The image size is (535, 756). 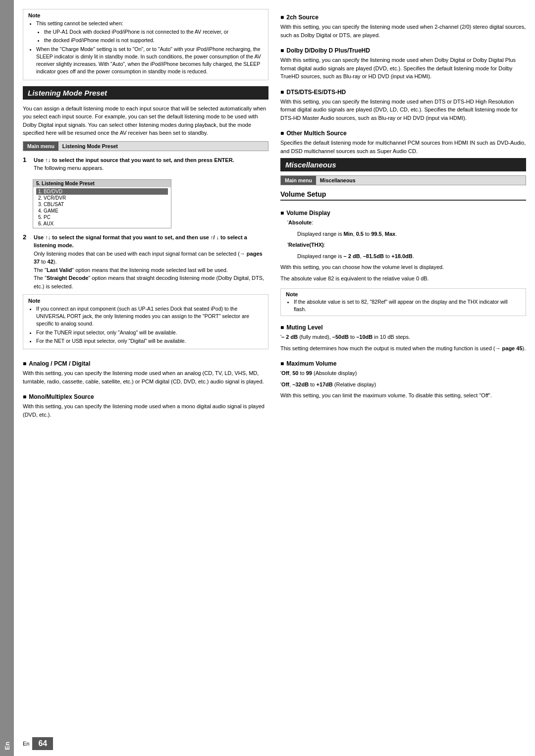 What do you see at coordinates (102, 208) in the screenshot?
I see `menu-screen-items: 1. BD/DVD 2. VCR/DVR 3. CBL/SAT 4. GAME …` at bounding box center [102, 208].